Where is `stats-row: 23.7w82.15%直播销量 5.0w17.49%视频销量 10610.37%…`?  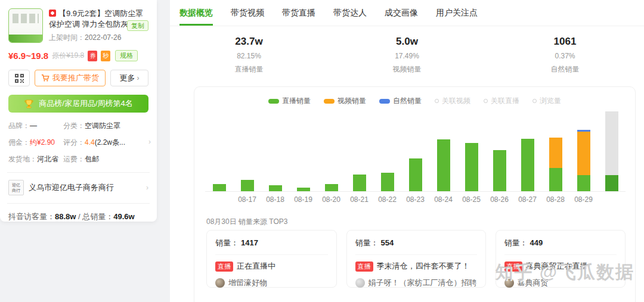 stats-row: 23.7w82.15%直播销量 5.0w17.49%视频销量 10610.37%… is located at coordinates (407, 50).